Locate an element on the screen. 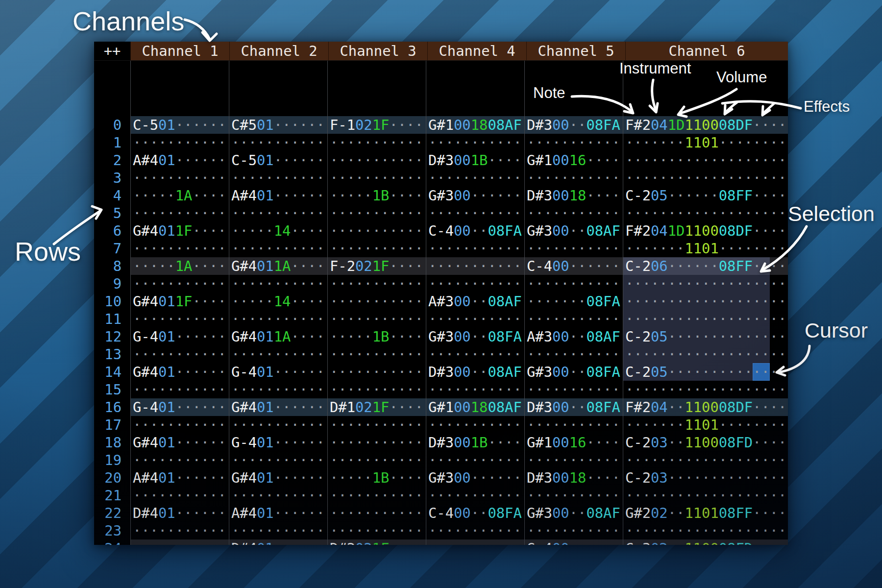 This screenshot has width=882, height=588. pattern-cell: D#2021F···· is located at coordinates (376, 542).